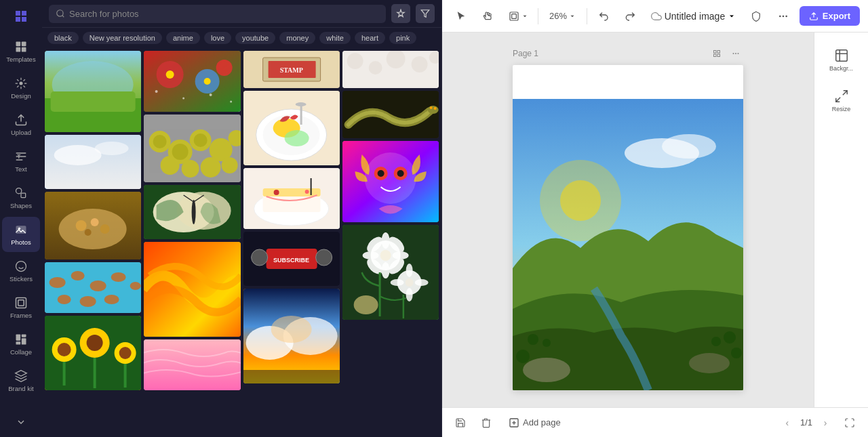 The height and width of the screenshot is (437, 868). Describe the element at coordinates (93, 162) in the screenshot. I see `photo-sky` at that location.